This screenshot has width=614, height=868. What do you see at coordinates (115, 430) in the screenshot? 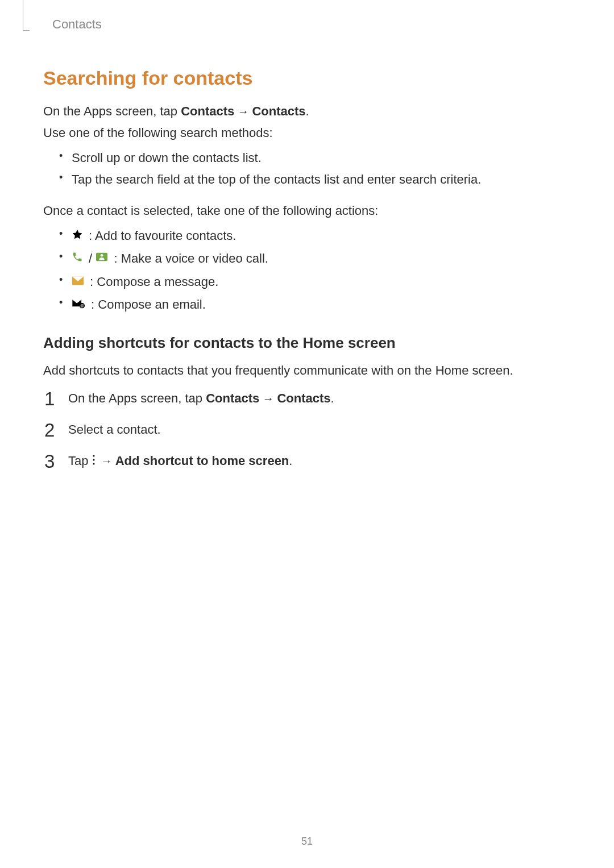
I see `text: Select a contact.` at bounding box center [115, 430].